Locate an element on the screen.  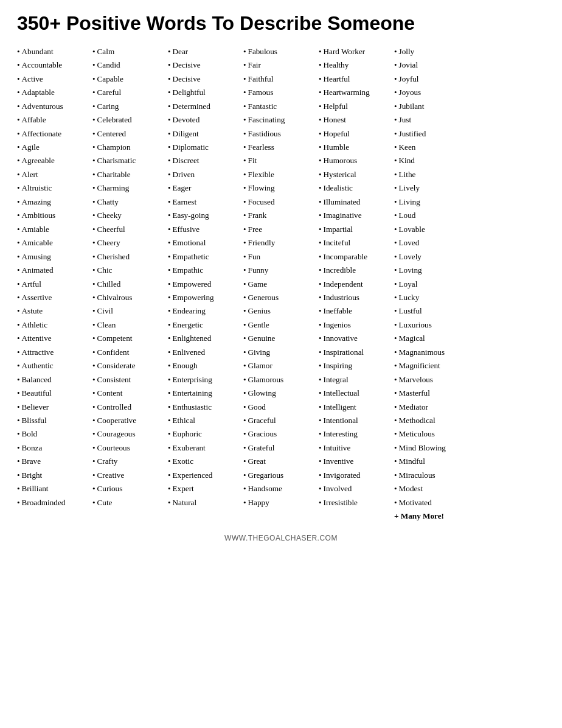
word-label: Kind is located at coordinates (407, 161).